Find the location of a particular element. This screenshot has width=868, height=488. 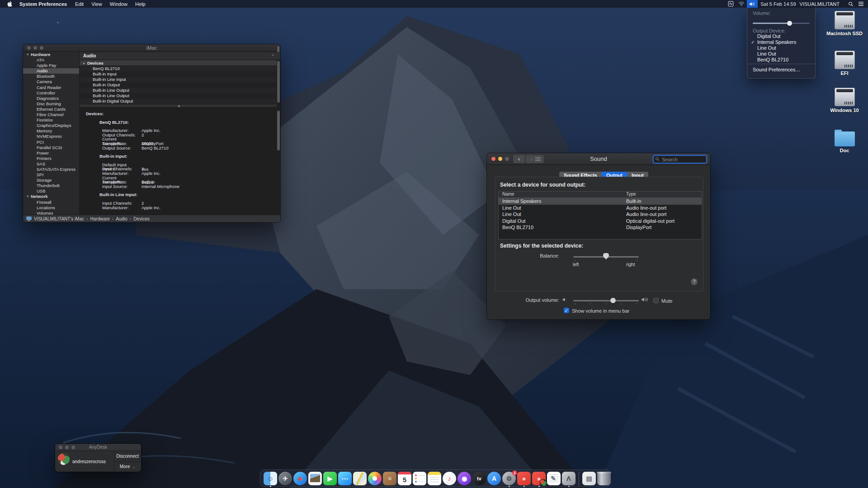

table-row-digital-out-3: Digital OutOptical digital-out port is located at coordinates (600, 221).